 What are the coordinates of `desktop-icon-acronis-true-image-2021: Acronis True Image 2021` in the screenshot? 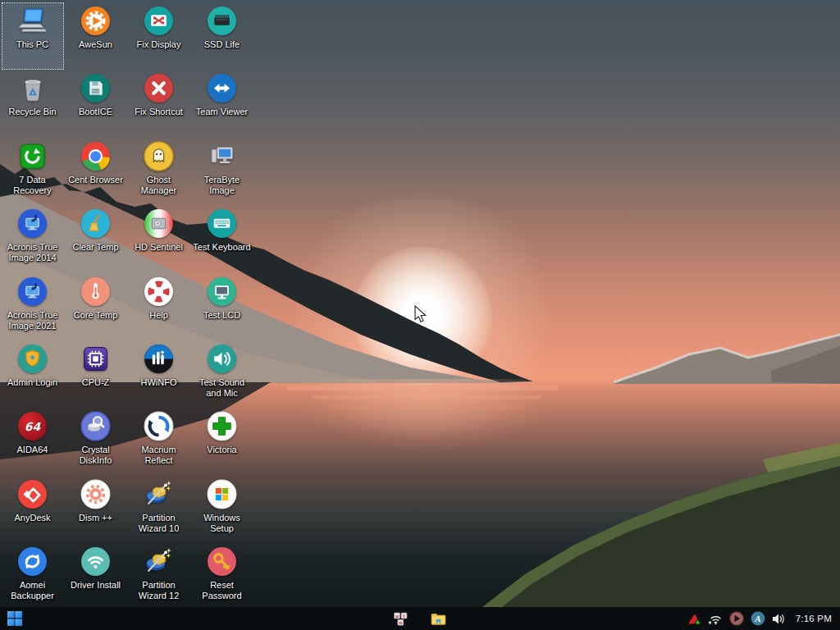 It's located at (33, 307).